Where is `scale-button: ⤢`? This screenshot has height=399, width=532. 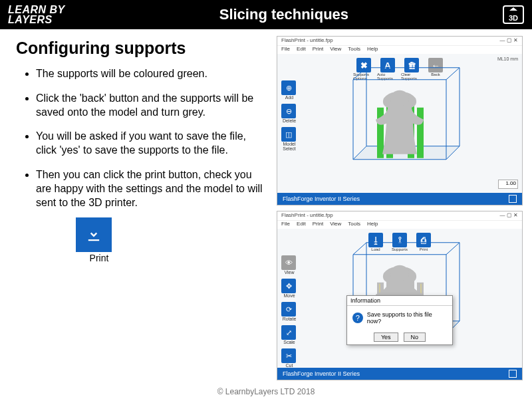 scale-button: ⤢ is located at coordinates (289, 332).